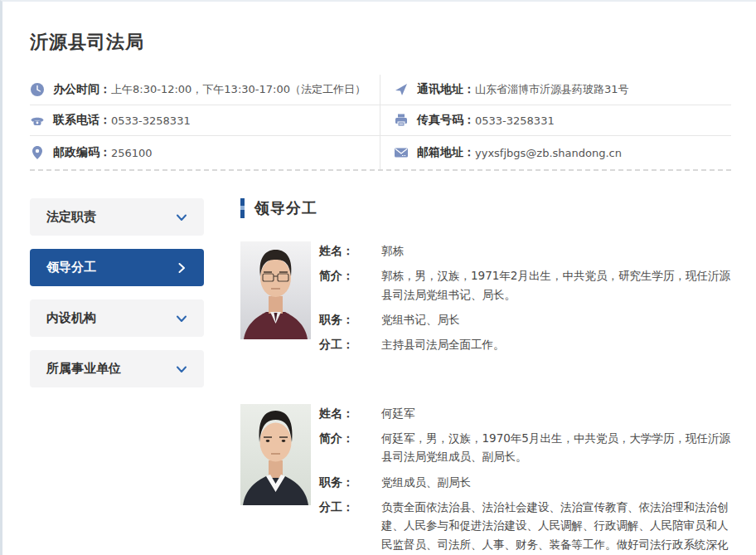 The image size is (756, 555). What do you see at coordinates (117, 368) in the screenshot?
I see `sidebar-item-subordinate-units: 所属事业单位` at bounding box center [117, 368].